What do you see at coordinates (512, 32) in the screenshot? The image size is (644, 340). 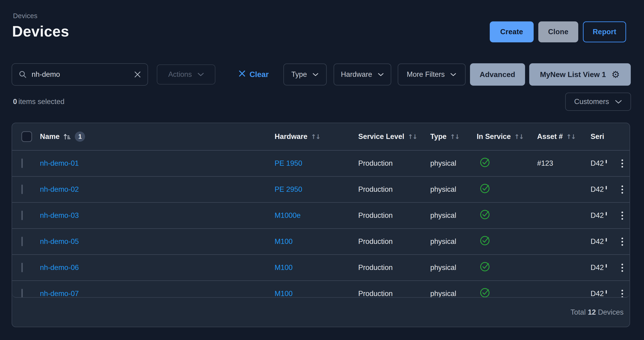 I see `create-button: Create` at bounding box center [512, 32].